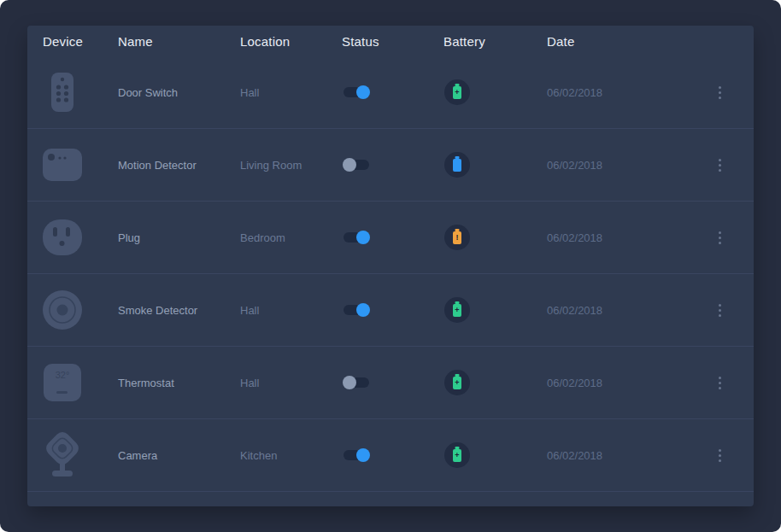 The width and height of the screenshot is (781, 532). What do you see at coordinates (390, 166) in the screenshot?
I see `table-row: Motion Detector Living Room 06/02/2018` at bounding box center [390, 166].